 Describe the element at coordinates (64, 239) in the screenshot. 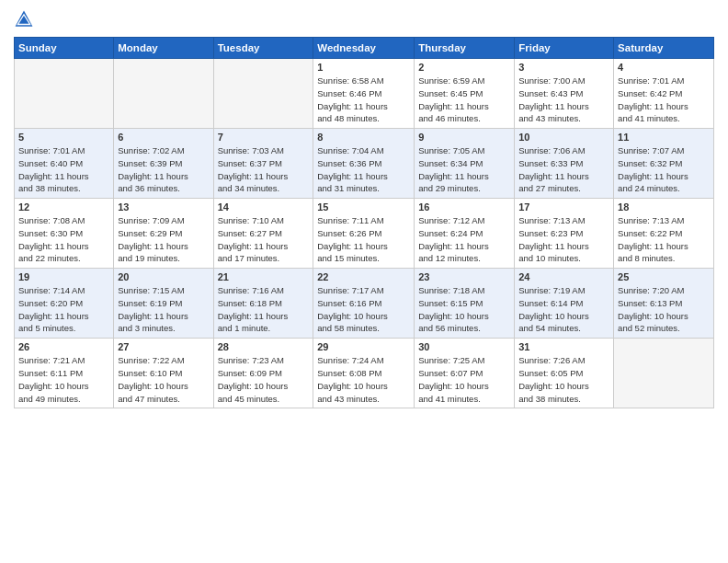

I see `day-info: Sunrise: 7:08 AM Sunset: 6:30 PM Dayligh…` at that location.